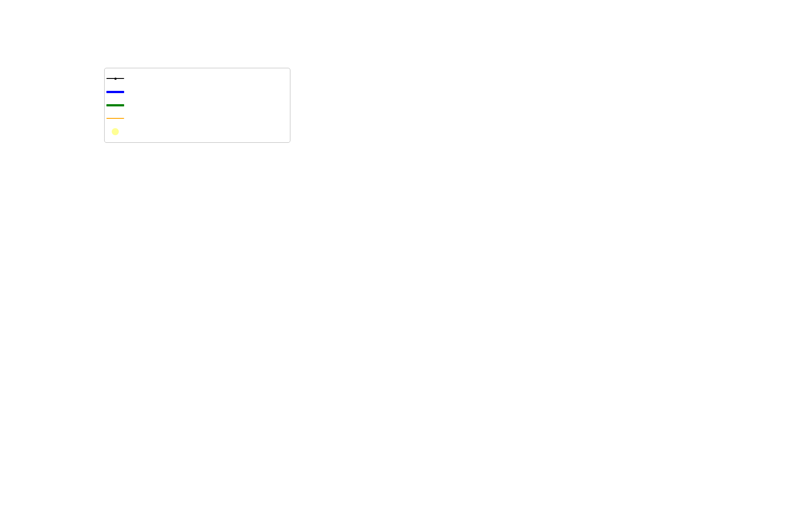  I want to click on legend-item-intersection, so click(197, 132).